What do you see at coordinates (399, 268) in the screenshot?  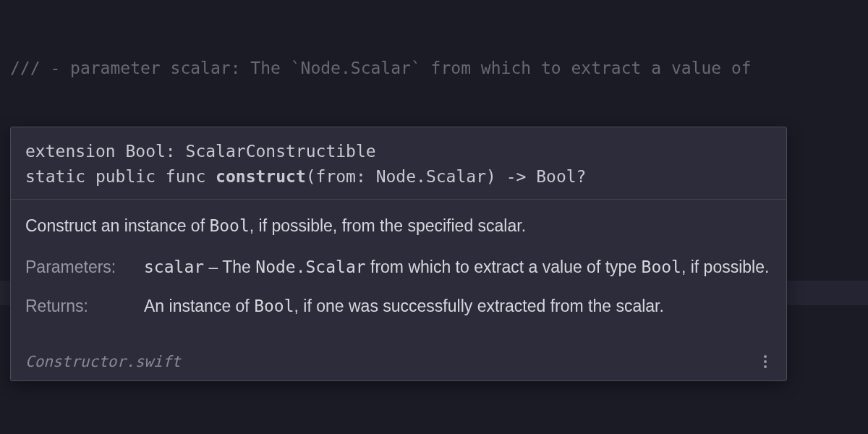 I see `doc-parameters-row: Parameters: scalar – The Node.Scalar fro…` at bounding box center [399, 268].